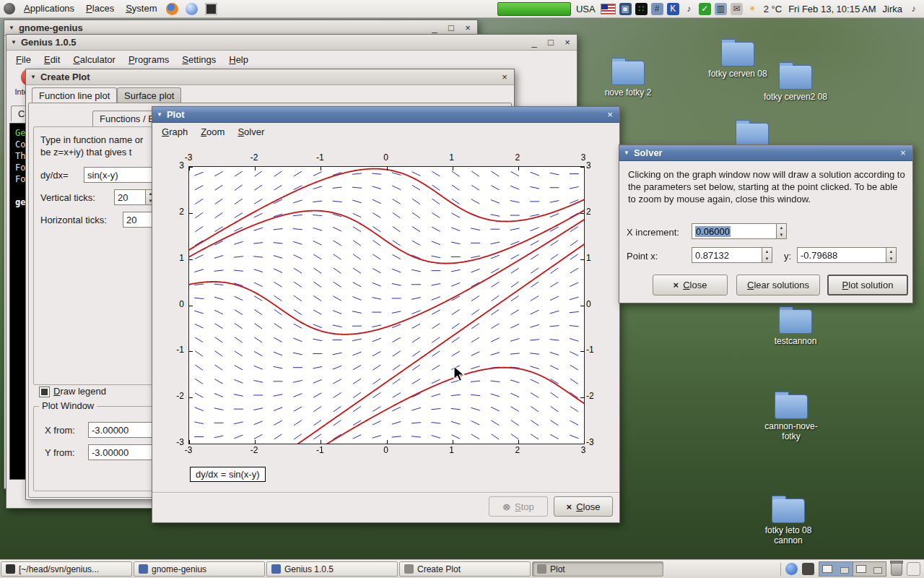 The image size is (924, 578). Describe the element at coordinates (175, 131) in the screenshot. I see `menu-graph: Graph` at that location.